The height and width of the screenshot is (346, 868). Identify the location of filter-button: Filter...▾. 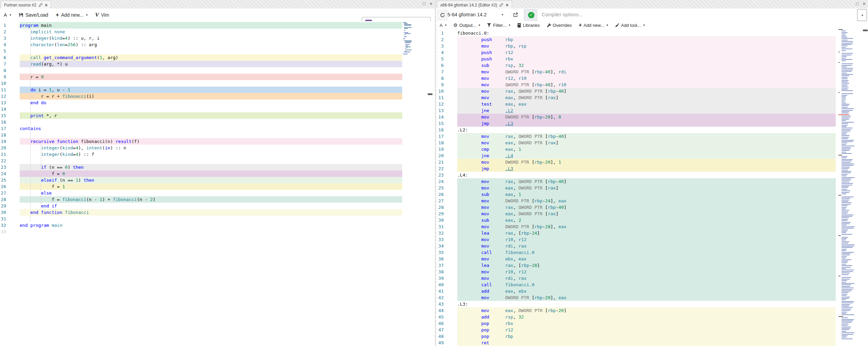
(498, 25).